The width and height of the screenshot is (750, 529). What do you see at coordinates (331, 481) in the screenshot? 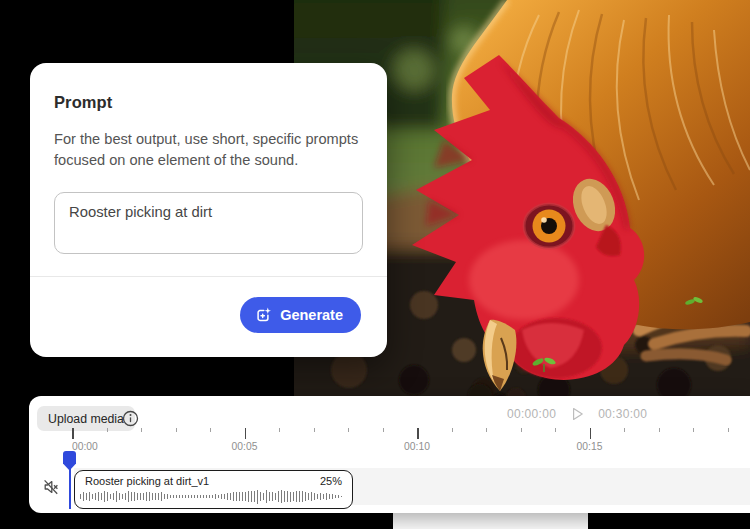
I see `clip-volume: 25%` at bounding box center [331, 481].